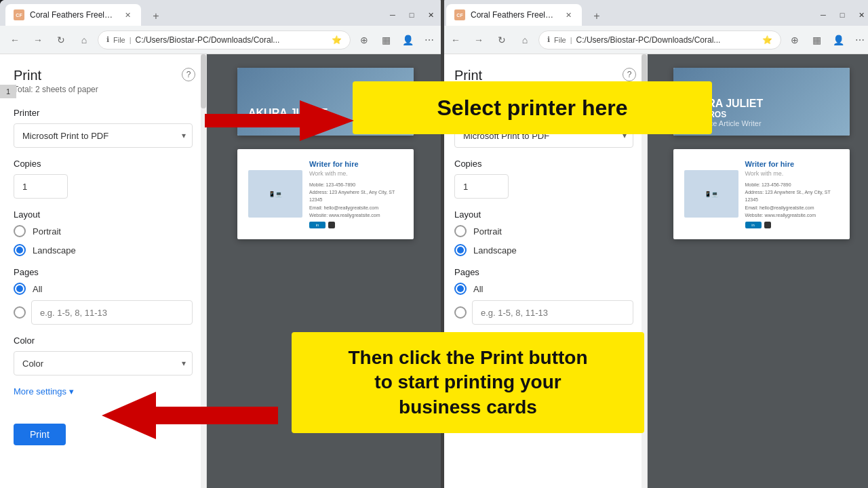 The width and height of the screenshot is (868, 488). I want to click on color-label-left: Color, so click(103, 340).